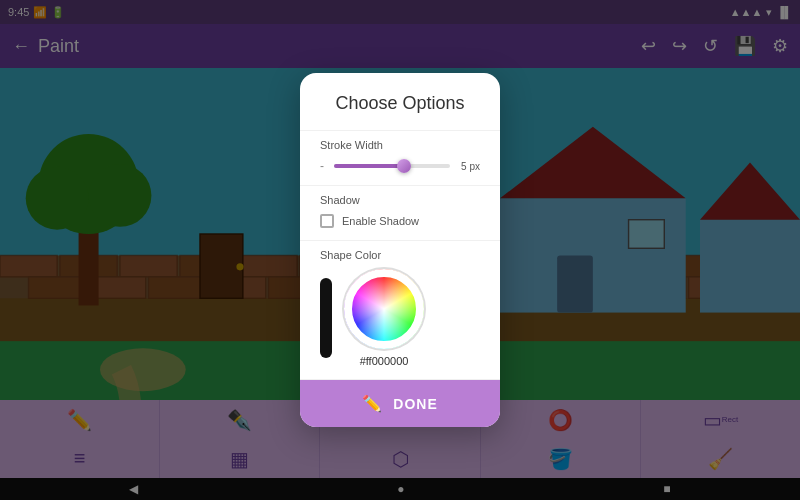 The image size is (800, 500). I want to click on shape-color-label: Shape Color, so click(400, 255).